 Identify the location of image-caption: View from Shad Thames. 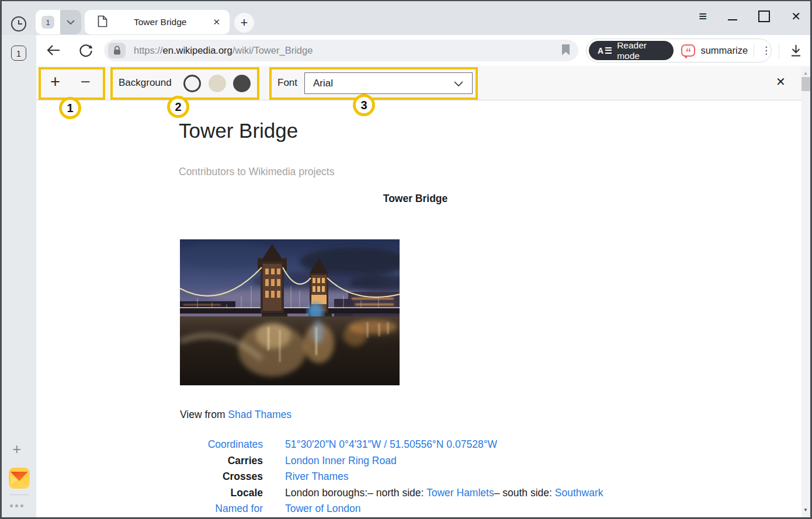
(236, 414).